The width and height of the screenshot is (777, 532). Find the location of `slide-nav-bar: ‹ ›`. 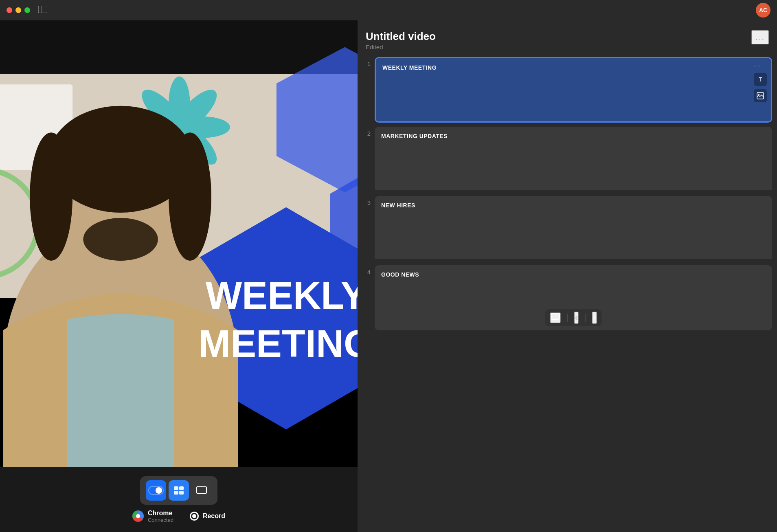

slide-nav-bar: ‹ › is located at coordinates (573, 318).